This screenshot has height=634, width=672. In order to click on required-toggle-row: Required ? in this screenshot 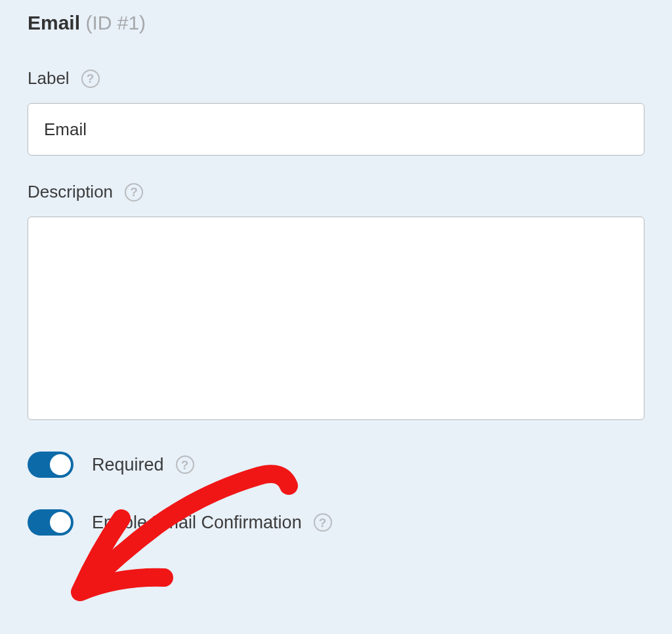, I will do `click(336, 465)`.